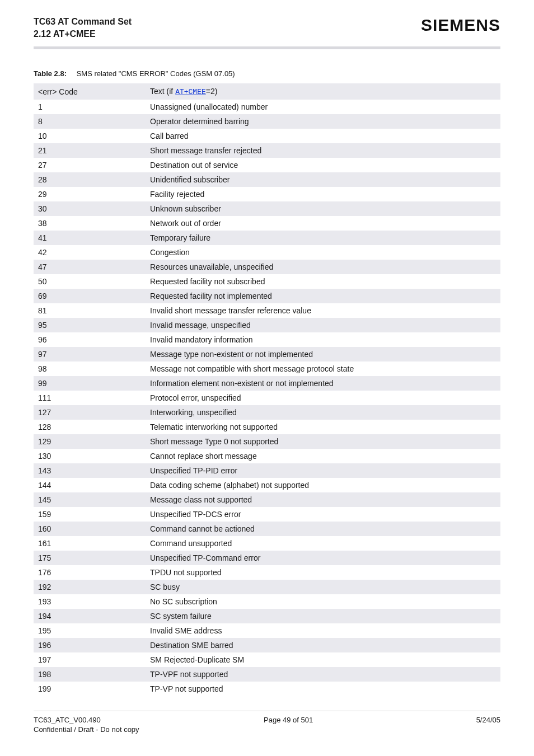 The image size is (534, 756). I want to click on table-caption: Table 2.8: SMS related "CMS ERROR" Codes…, so click(267, 74).